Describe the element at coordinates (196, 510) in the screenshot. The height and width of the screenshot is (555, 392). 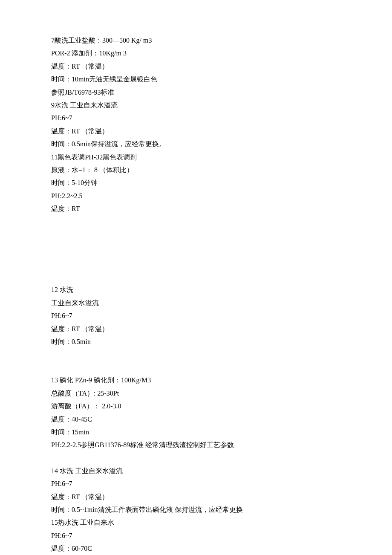
I see `section-14-15: 14 水洗 工业自来水溢流 PH:6~7 温度：RT （常温） 时间：0.5~1…` at that location.